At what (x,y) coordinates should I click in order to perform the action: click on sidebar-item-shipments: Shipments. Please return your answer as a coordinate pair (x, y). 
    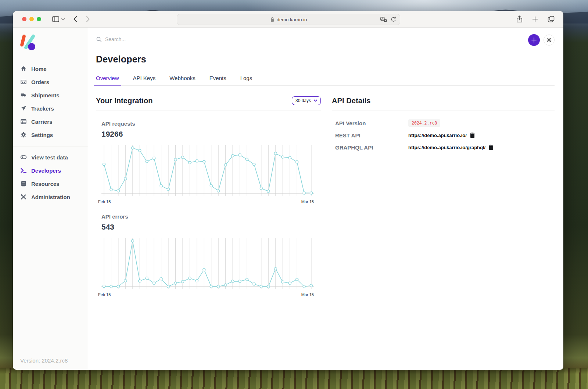
    Looking at the image, I should click on (50, 95).